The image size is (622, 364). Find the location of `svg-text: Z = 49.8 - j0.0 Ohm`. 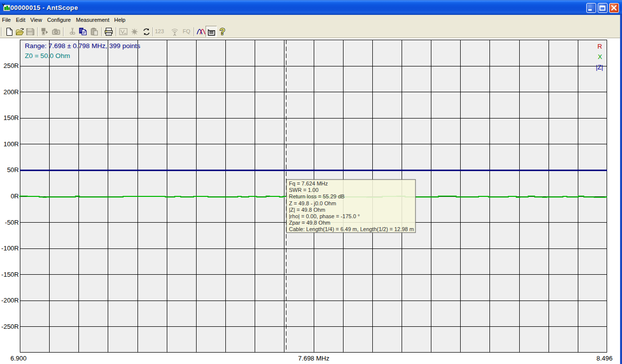

svg-text: Z = 49.8 - j0.0 Ohm is located at coordinates (313, 203).